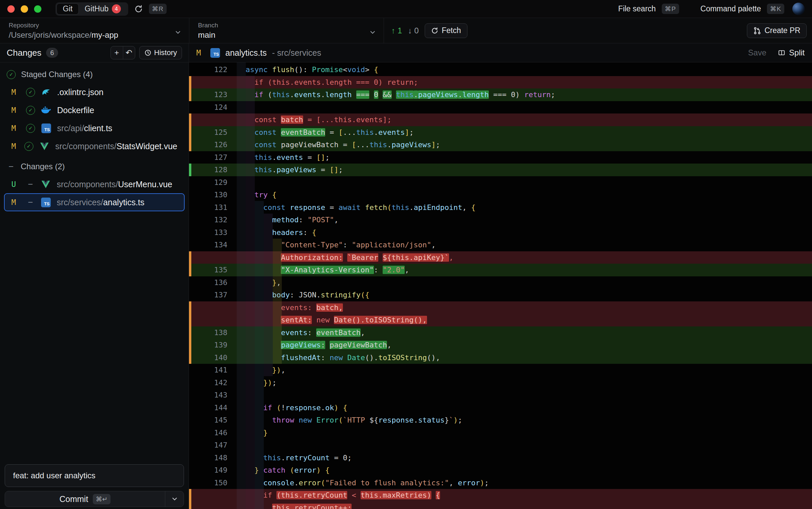 This screenshot has width=812, height=509. Describe the element at coordinates (522, 158) in the screenshot. I see `code-text: this.events = [];` at that location.